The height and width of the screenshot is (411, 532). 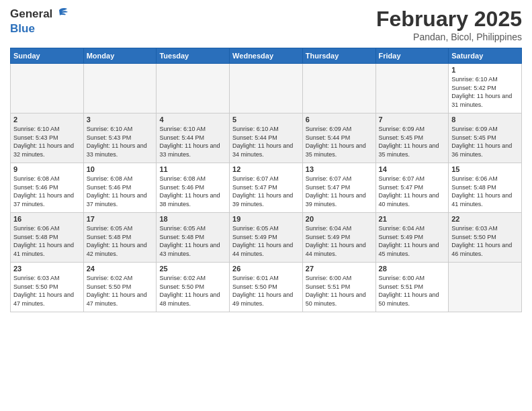 I want to click on day-number: 19, so click(x=266, y=219).